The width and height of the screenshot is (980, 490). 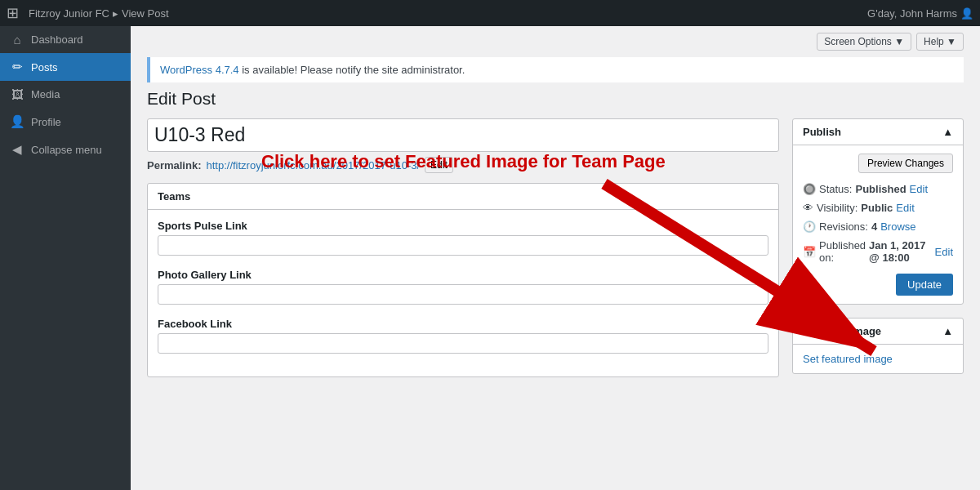 I want to click on publish-panel-header: Publish ▲, so click(x=878, y=132).